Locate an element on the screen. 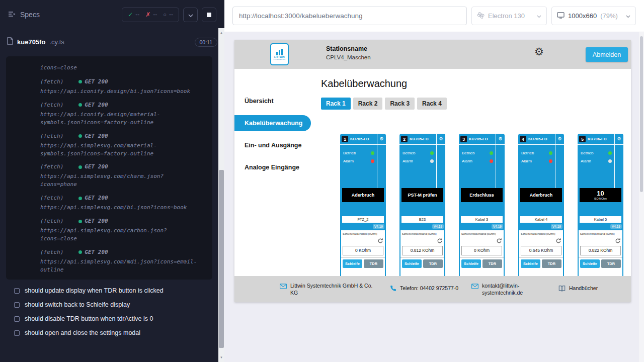  device-number: 3 is located at coordinates (464, 139).